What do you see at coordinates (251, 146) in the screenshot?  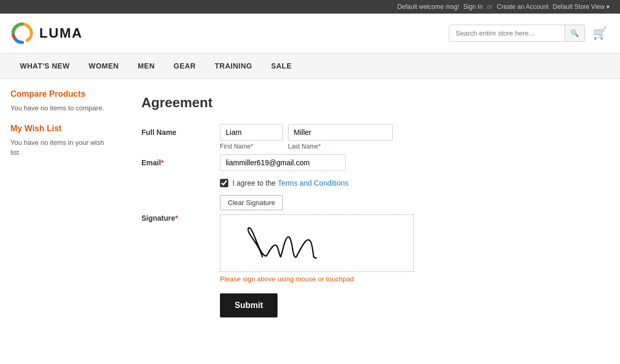 I see `first-name-label: First Name*` at bounding box center [251, 146].